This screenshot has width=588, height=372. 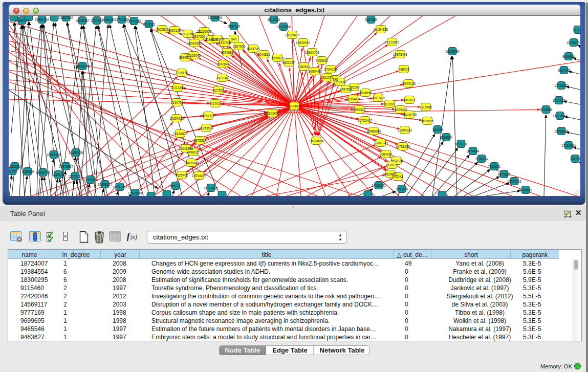 What do you see at coordinates (91, 180) in the screenshot?
I see `svg-text: 17957235` at bounding box center [91, 180].